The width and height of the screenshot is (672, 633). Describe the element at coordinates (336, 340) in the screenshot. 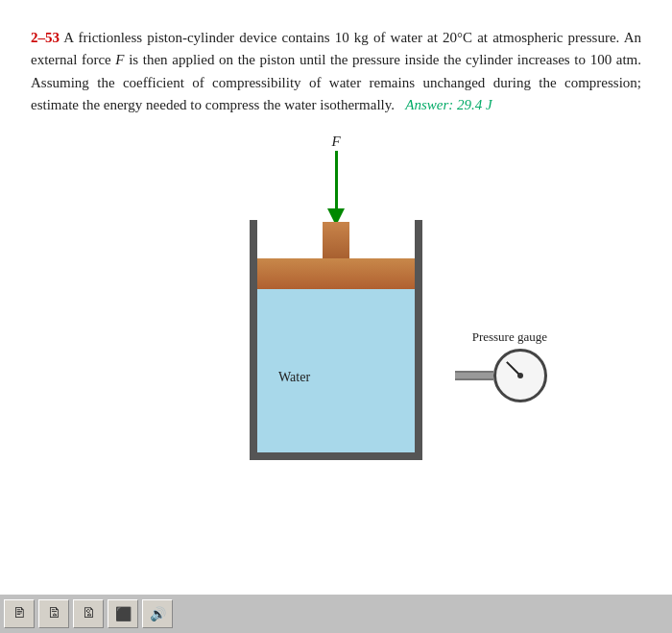

I see `cylinder: Water Pressure gauge` at that location.